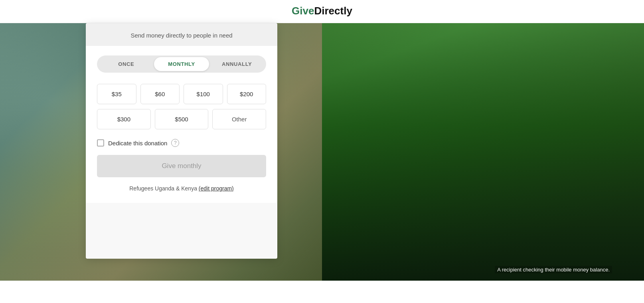 The height and width of the screenshot is (303, 644). I want to click on dedicate-label: Dedicate this donation, so click(138, 143).